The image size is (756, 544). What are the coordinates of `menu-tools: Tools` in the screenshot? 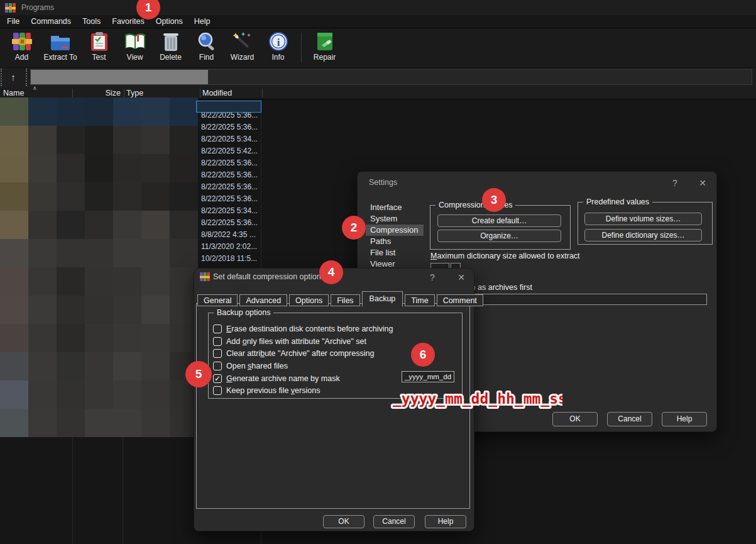 It's located at (92, 21).